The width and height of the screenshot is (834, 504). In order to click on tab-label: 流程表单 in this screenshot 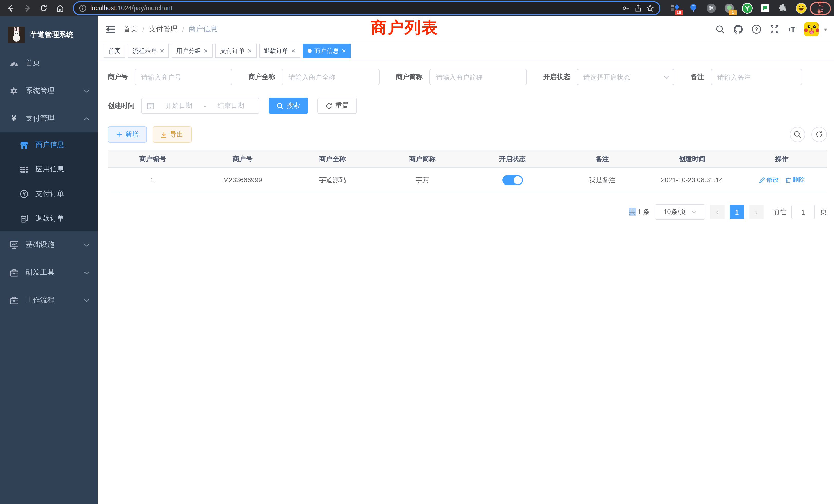, I will do `click(145, 51)`.